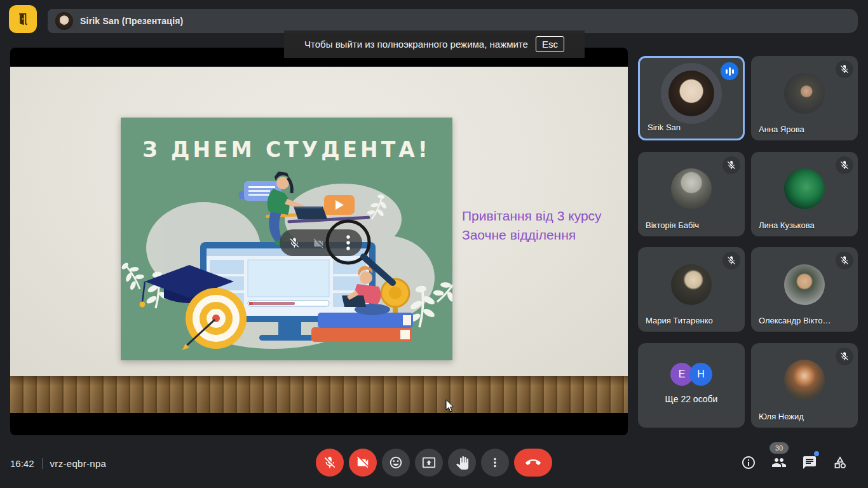 The width and height of the screenshot is (868, 488). What do you see at coordinates (749, 463) in the screenshot?
I see `meeting-details-button` at bounding box center [749, 463].